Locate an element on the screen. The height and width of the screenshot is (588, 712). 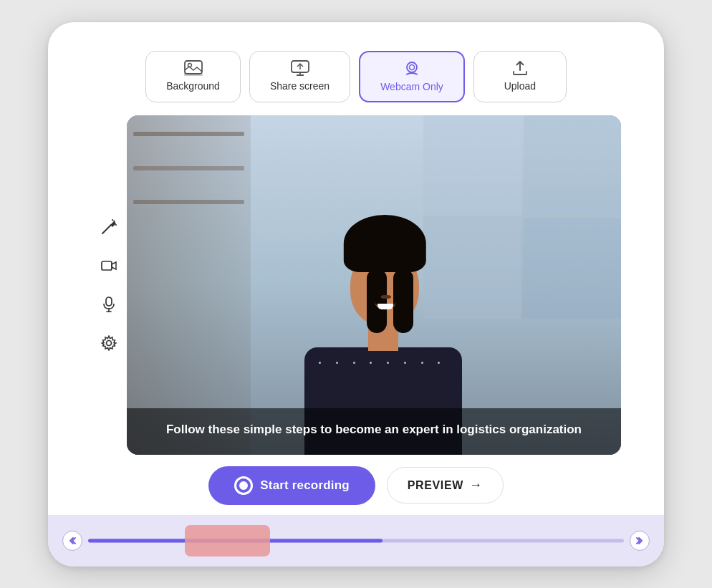
upload-icon is located at coordinates (520, 68).